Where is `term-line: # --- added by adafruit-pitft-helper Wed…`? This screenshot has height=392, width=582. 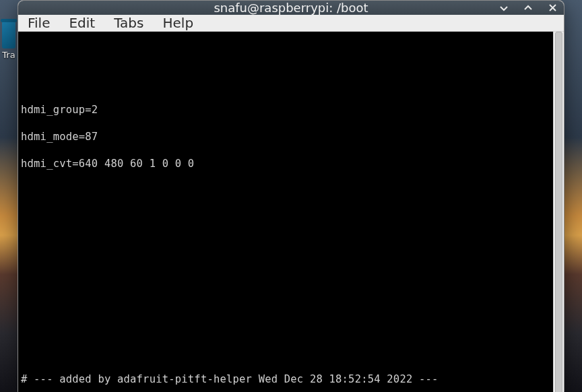
term-line: # --- added by adafruit-pitft-helper Wed… is located at coordinates (286, 379).